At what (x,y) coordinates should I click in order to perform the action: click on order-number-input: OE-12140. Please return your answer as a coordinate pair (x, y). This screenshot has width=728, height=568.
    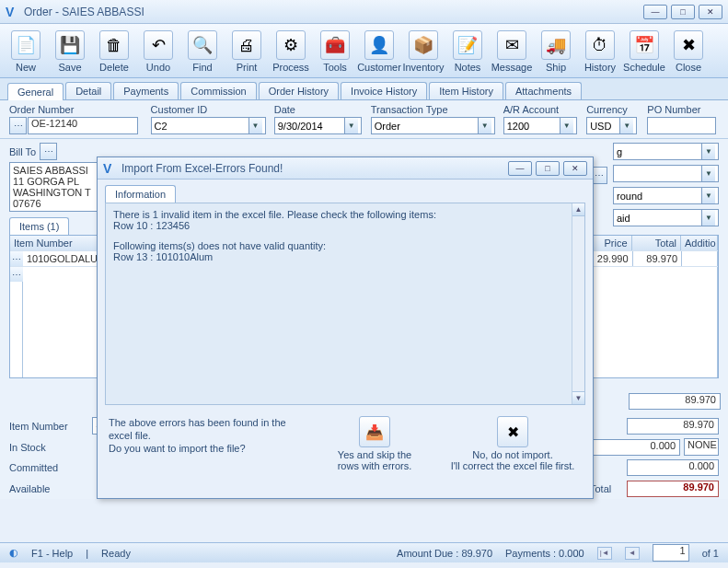
    Looking at the image, I should click on (83, 125).